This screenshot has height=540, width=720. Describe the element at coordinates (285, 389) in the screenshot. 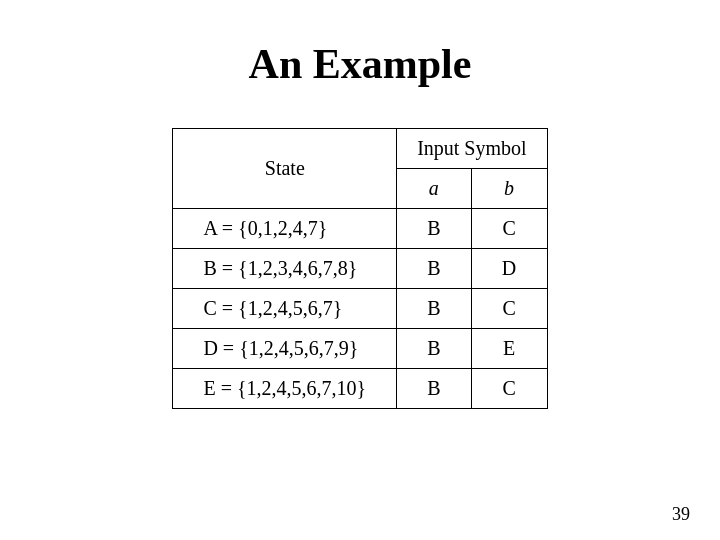

I see `state-cell: E = {1,2,4,5,6,7,10}` at that location.